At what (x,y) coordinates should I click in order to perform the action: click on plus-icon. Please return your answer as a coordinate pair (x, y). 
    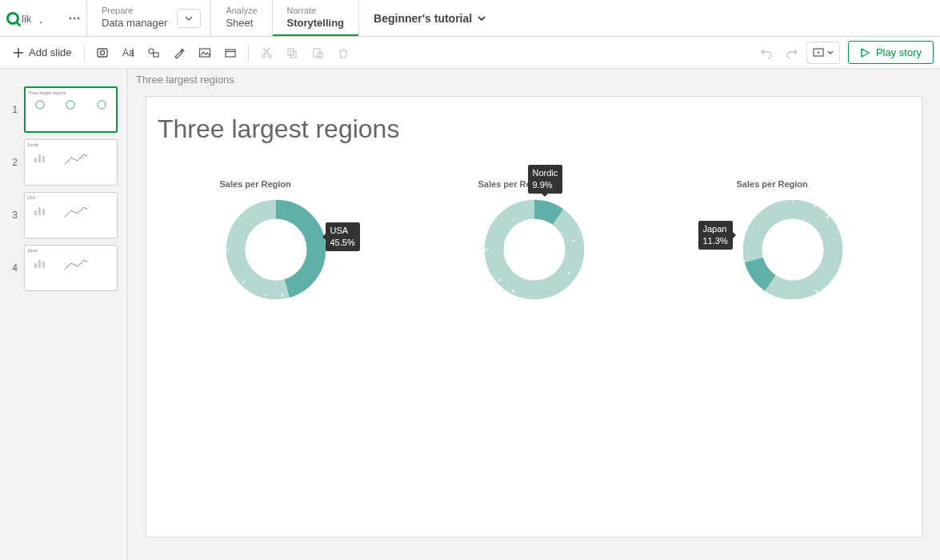
    Looking at the image, I should click on (18, 53).